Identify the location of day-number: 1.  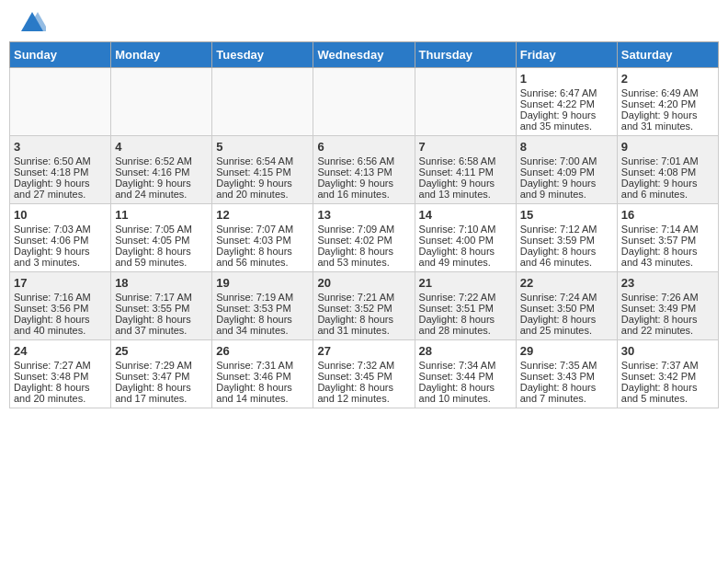
(566, 79).